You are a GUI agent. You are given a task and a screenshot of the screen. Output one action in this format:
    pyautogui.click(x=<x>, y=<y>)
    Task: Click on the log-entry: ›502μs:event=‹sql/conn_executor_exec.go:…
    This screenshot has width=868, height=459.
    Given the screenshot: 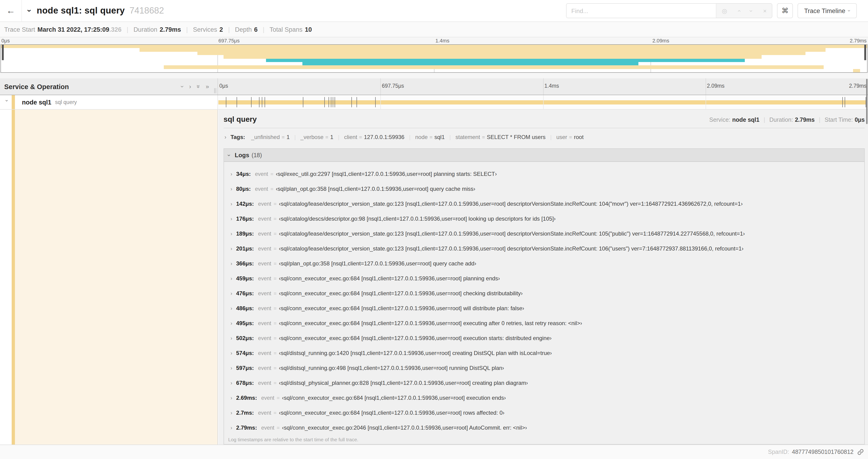 What is the action you would take?
    pyautogui.click(x=544, y=338)
    